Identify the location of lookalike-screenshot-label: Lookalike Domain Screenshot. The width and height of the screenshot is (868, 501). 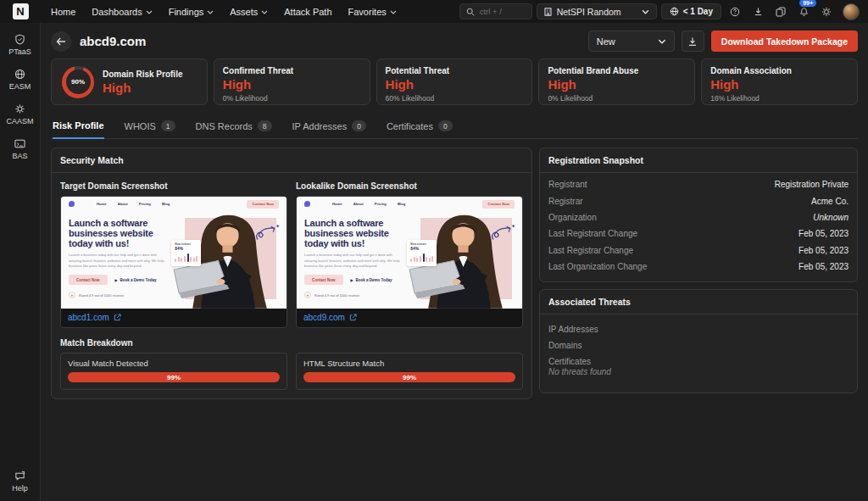
(409, 186).